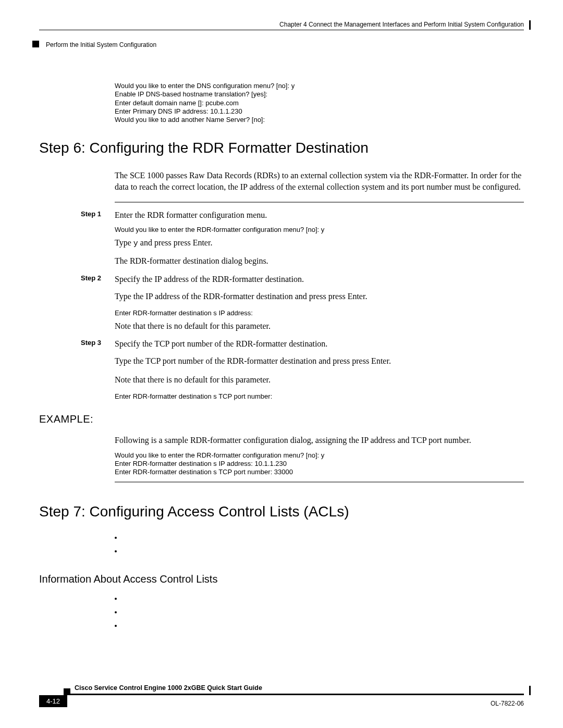 The height and width of the screenshot is (728, 563). I want to click on step6-intro: The SCE 1000 passes Raw Data Records (RD…, so click(319, 181).